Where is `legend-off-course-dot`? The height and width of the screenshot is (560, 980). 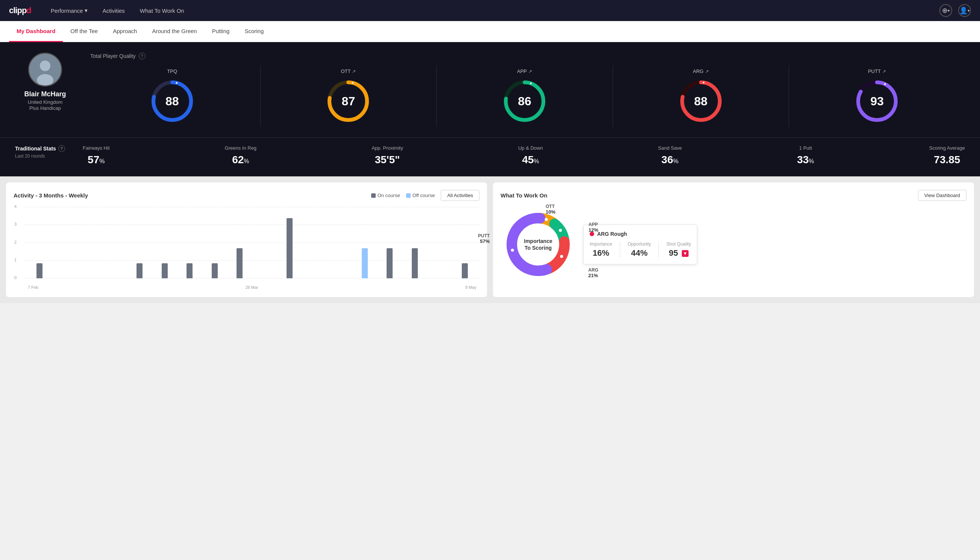 legend-off-course-dot is located at coordinates (408, 195).